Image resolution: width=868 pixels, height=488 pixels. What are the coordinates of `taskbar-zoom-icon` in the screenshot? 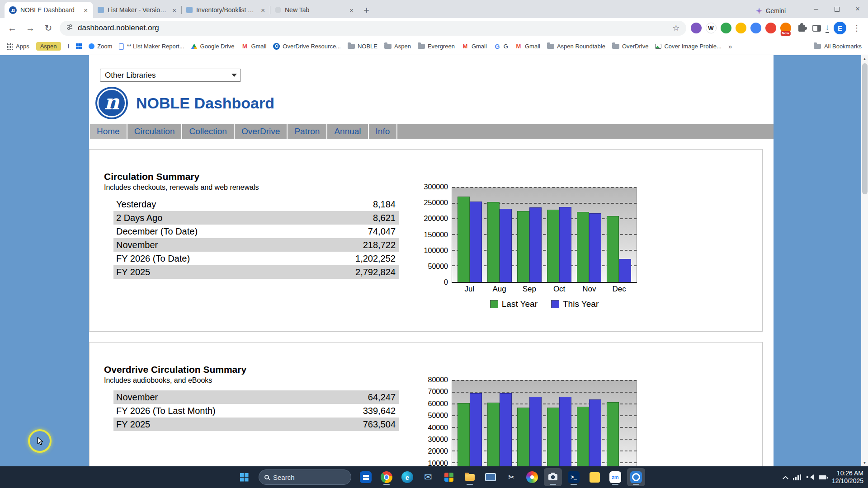 It's located at (615, 477).